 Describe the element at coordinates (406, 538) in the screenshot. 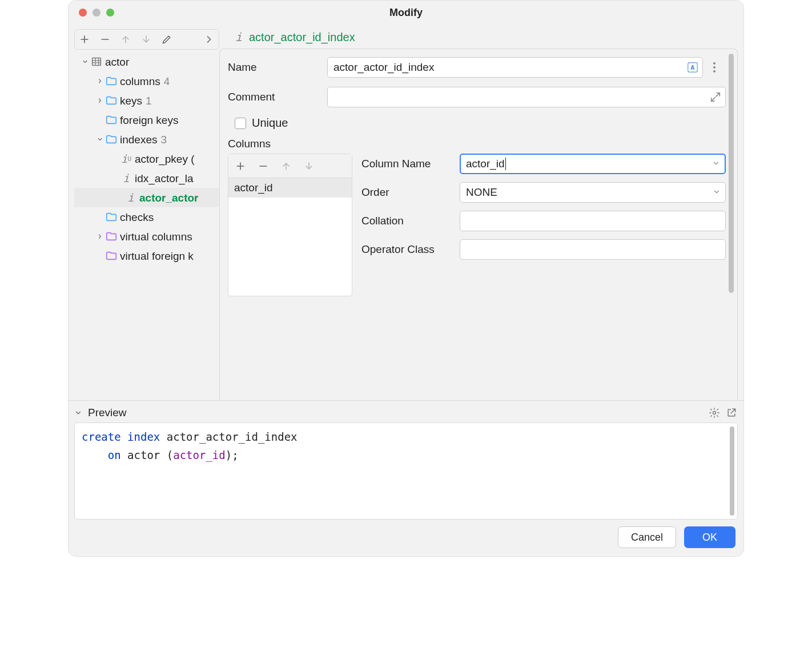

I see `dialog-footer: Cancel OK` at that location.